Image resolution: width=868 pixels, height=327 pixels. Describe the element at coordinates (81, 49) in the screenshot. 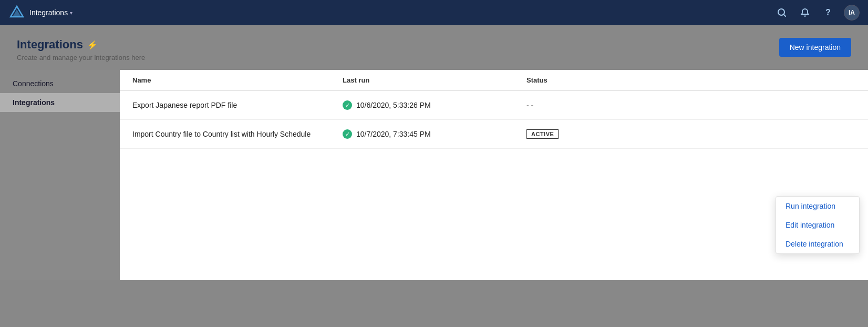

I see `page-title-group: Integrations ⚡ Create and manage your in…` at that location.